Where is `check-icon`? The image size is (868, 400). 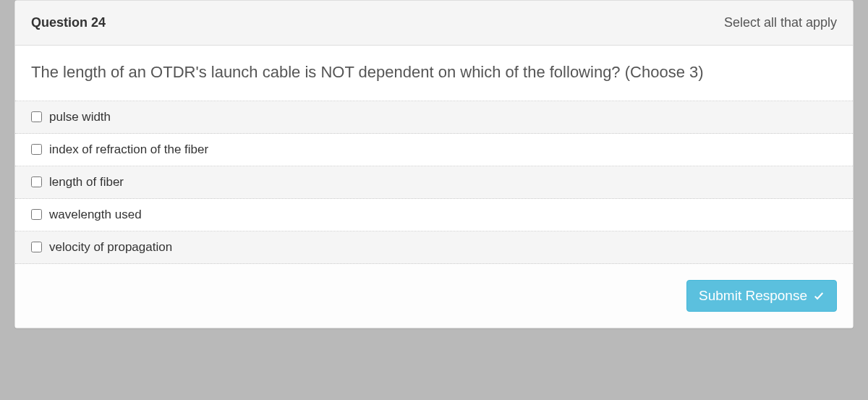 check-icon is located at coordinates (819, 296).